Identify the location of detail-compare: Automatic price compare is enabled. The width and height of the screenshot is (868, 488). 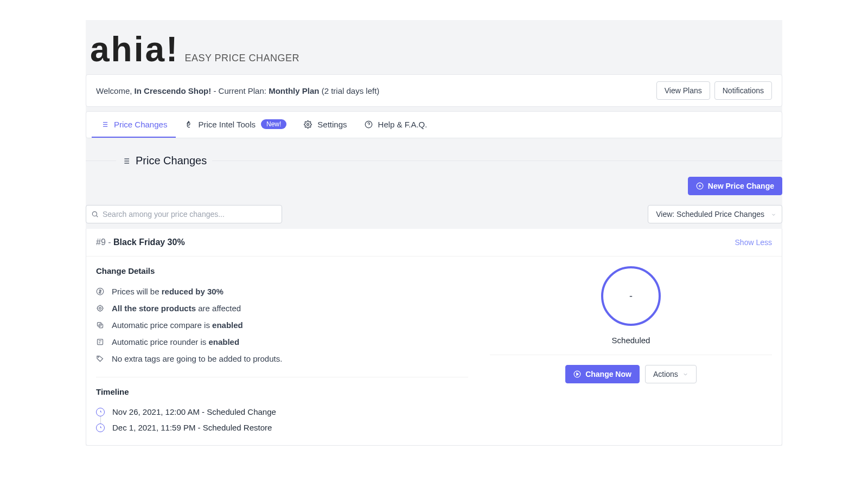
(282, 325).